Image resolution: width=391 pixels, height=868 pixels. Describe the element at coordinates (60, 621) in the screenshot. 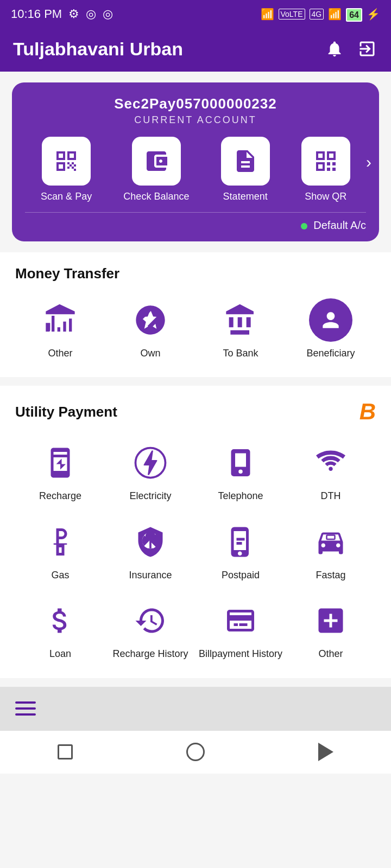

I see `loan-icon` at that location.